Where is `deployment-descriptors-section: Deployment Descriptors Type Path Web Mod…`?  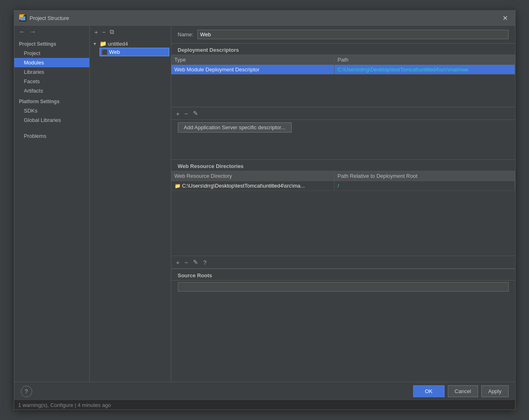
deployment-descriptors-section: Deployment Descriptors Type Path Web Mod… is located at coordinates (343, 89).